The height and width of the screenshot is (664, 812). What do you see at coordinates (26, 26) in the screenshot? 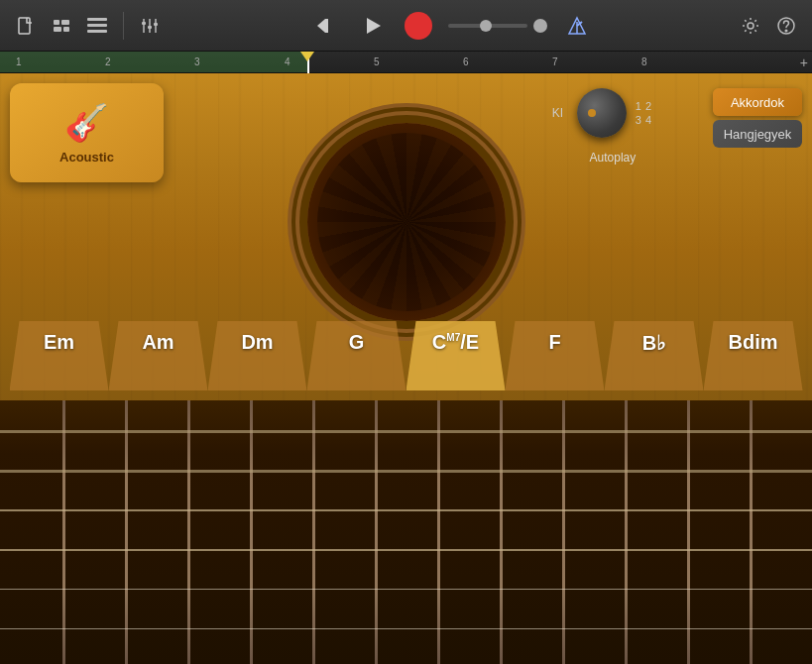
I see `new-document-icon` at bounding box center [26, 26].